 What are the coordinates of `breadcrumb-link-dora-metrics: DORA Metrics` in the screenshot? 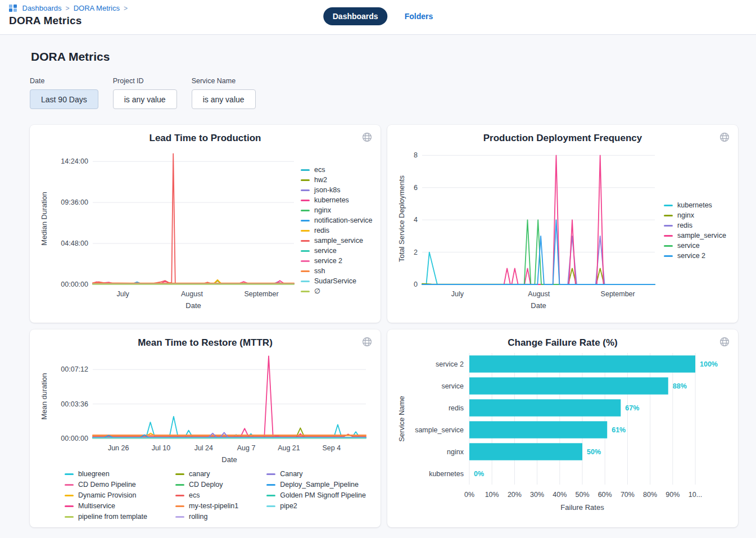 It's located at (97, 8).